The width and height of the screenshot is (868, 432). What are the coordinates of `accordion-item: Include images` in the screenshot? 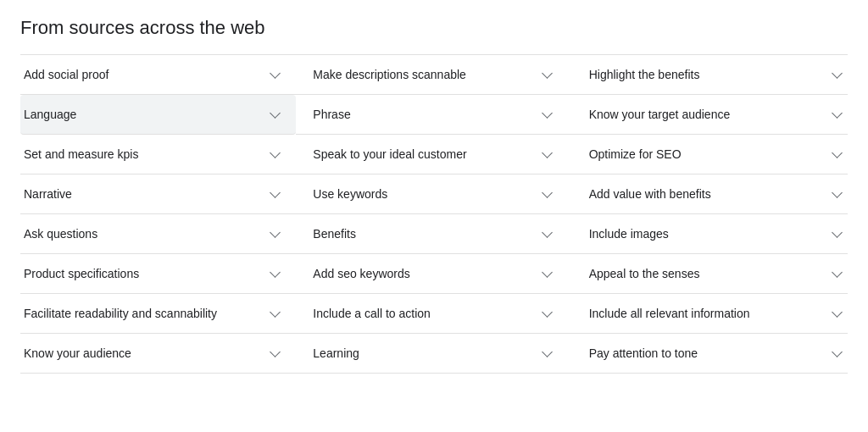 It's located at (710, 234).